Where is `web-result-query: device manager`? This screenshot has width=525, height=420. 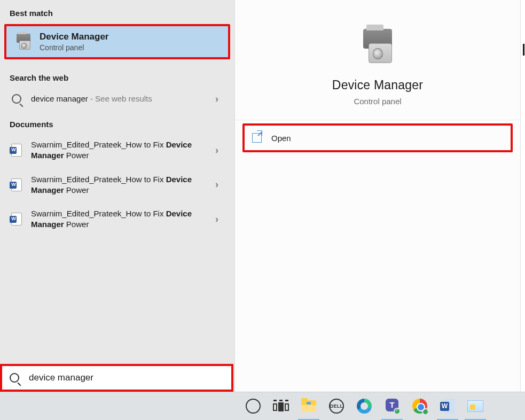 web-result-query: device manager is located at coordinates (60, 98).